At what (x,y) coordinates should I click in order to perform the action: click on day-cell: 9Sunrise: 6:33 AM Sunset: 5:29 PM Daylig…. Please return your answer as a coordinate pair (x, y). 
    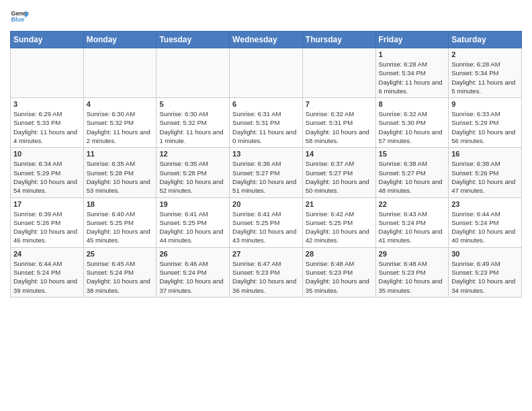
    Looking at the image, I should click on (485, 123).